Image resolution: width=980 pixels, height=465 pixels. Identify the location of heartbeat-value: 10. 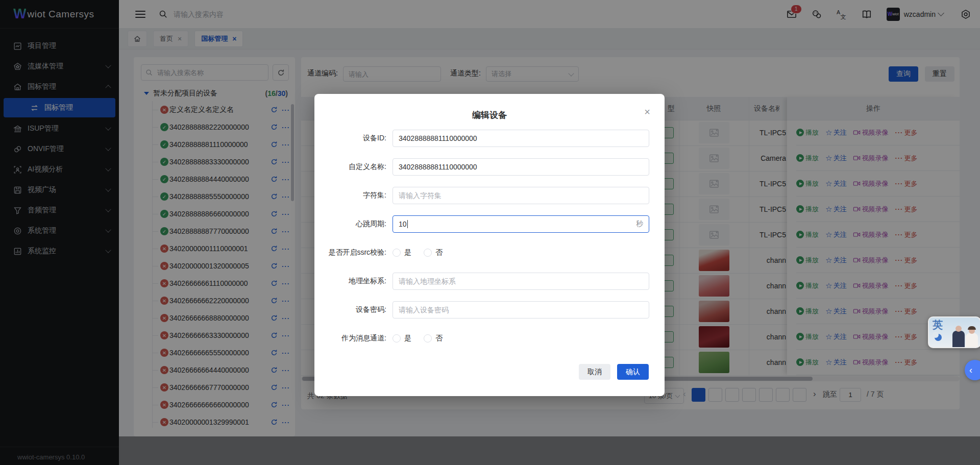
(403, 224).